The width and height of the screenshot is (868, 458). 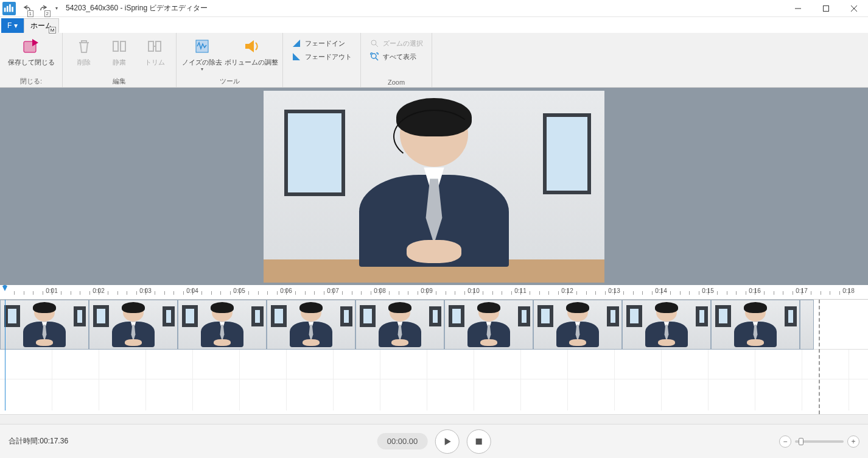 I want to click on fade-out-icon, so click(x=296, y=57).